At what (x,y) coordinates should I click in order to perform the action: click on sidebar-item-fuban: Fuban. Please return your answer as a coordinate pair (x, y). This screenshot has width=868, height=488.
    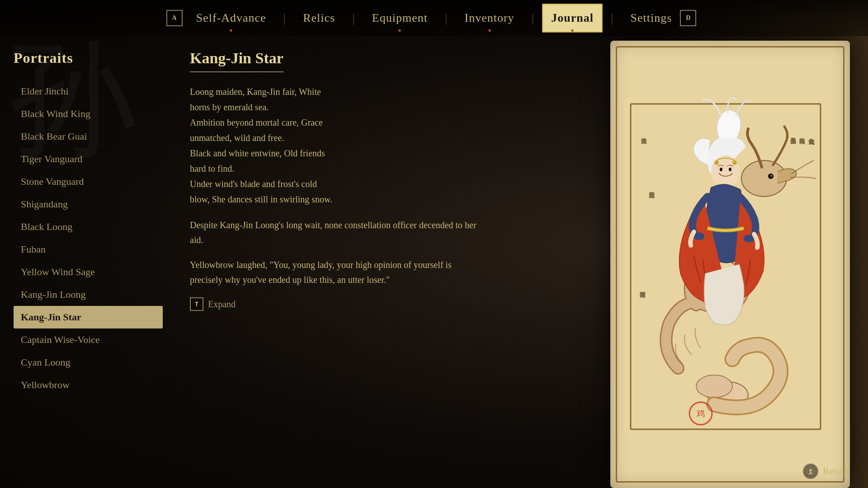
    Looking at the image, I should click on (88, 249).